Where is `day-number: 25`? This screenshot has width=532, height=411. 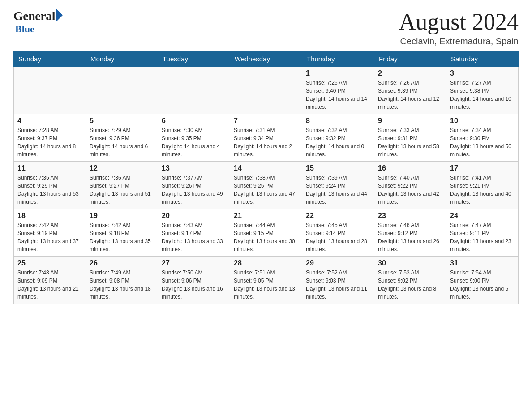 day-number: 25 is located at coordinates (50, 263).